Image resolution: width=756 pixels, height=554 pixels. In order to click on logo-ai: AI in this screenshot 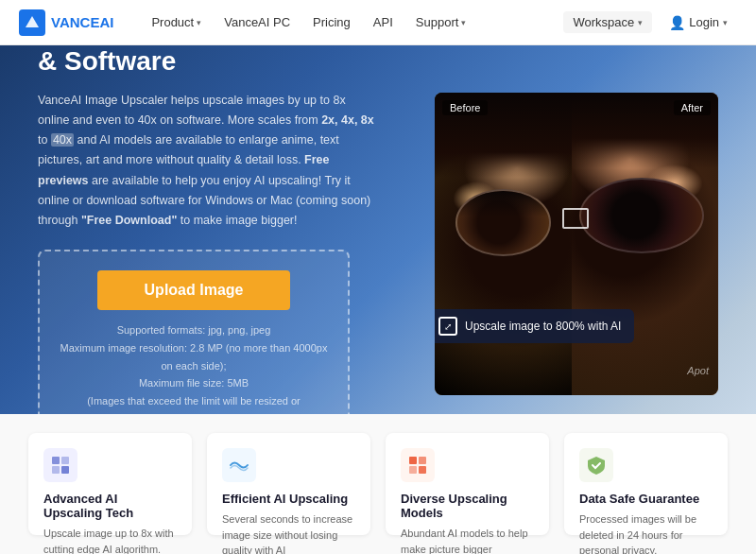, I will do `click(106, 23)`.